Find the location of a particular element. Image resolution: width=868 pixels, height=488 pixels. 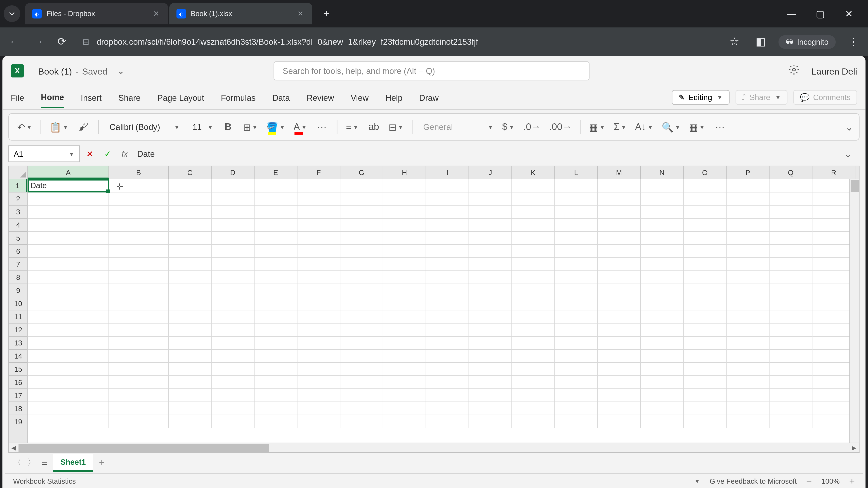

tab-search-button is located at coordinates (12, 14).